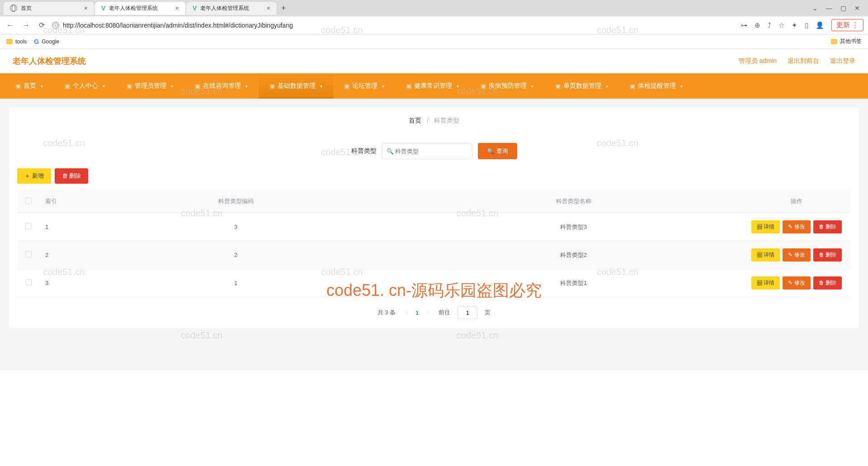  I want to click on nav-item: ▣基础数据管理▾, so click(296, 86).